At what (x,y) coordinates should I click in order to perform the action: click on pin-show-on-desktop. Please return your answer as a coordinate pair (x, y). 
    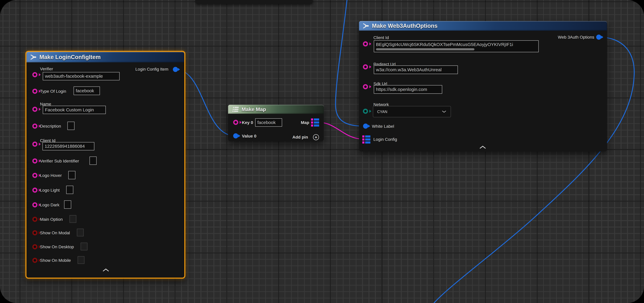
    Looking at the image, I should click on (35, 247).